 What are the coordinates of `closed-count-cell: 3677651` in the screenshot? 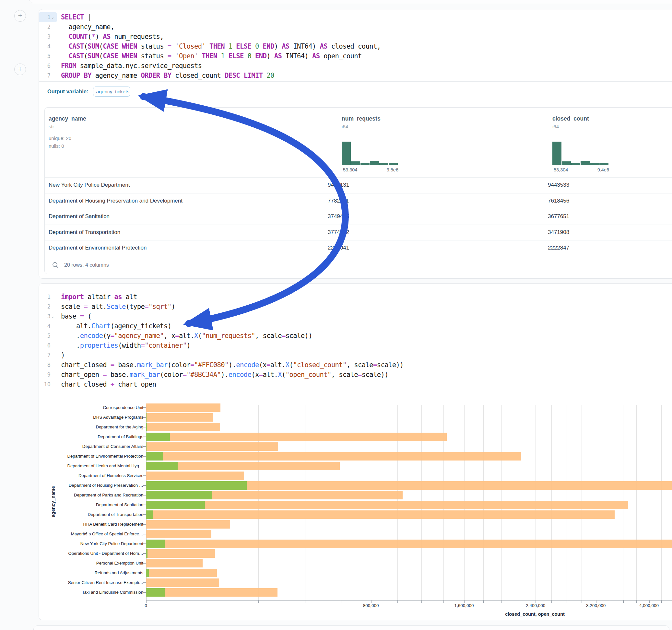 It's located at (558, 216).